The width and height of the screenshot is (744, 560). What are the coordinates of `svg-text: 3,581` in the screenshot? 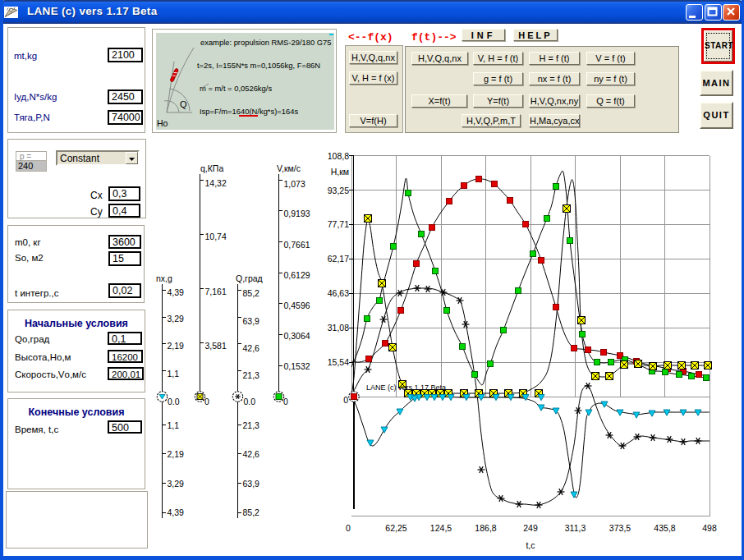 It's located at (216, 346).